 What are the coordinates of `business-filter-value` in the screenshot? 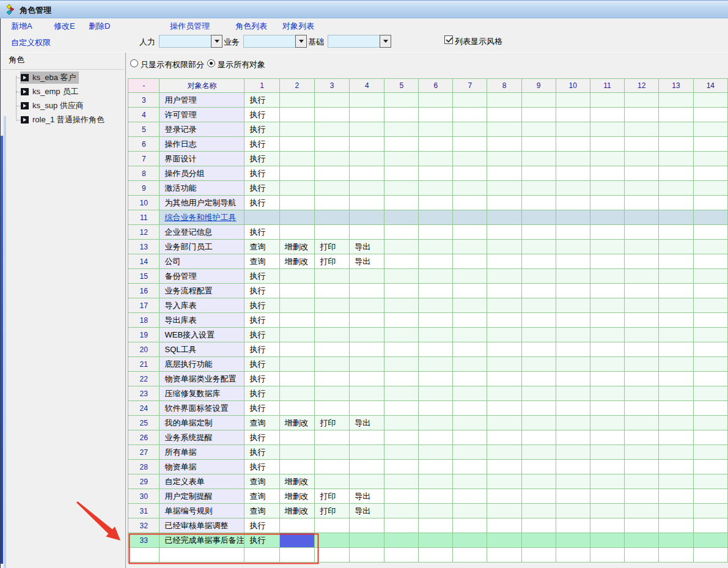 It's located at (269, 42).